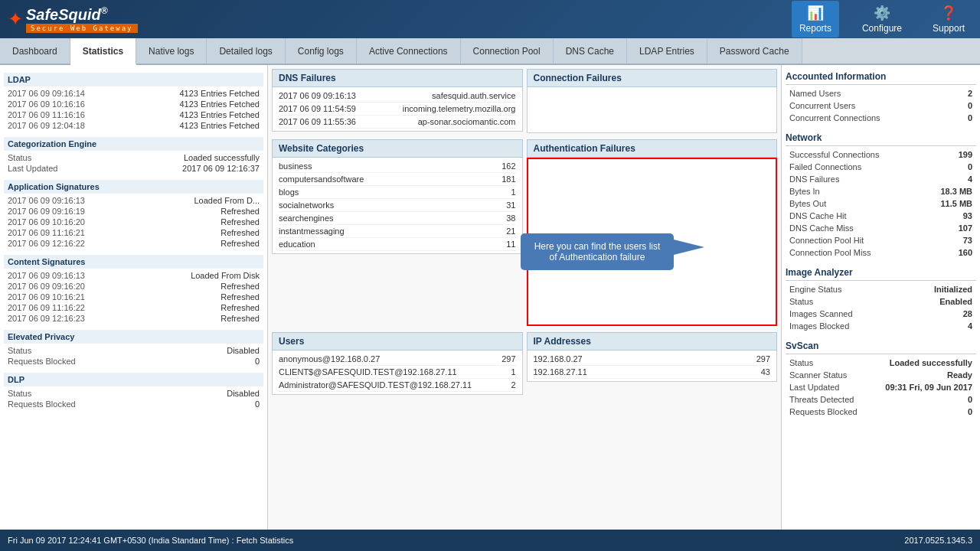 The width and height of the screenshot is (980, 551). What do you see at coordinates (133, 115) in the screenshot?
I see `list-item: 2017 06 09 11:16:16 4123 Entries Fetched` at bounding box center [133, 115].